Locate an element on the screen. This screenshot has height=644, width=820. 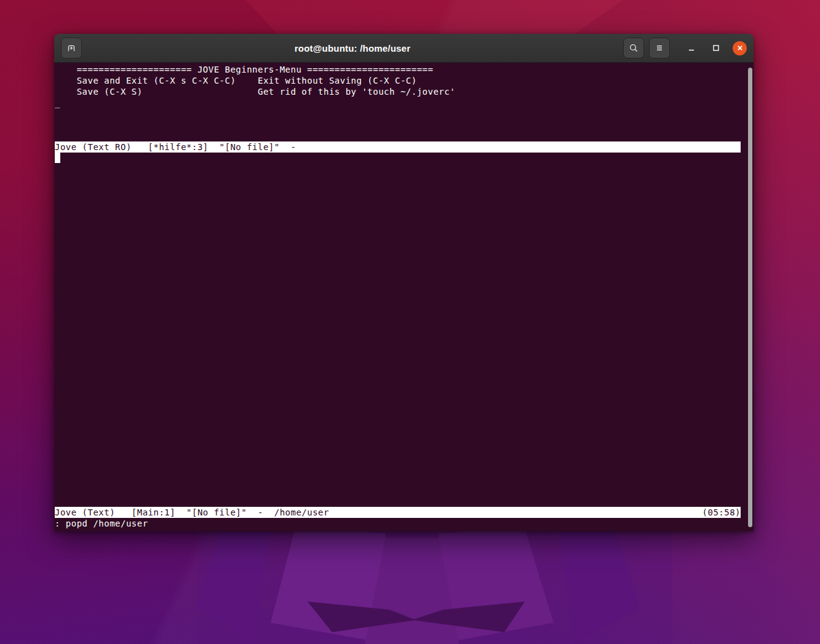
minimize-button is located at coordinates (691, 48).